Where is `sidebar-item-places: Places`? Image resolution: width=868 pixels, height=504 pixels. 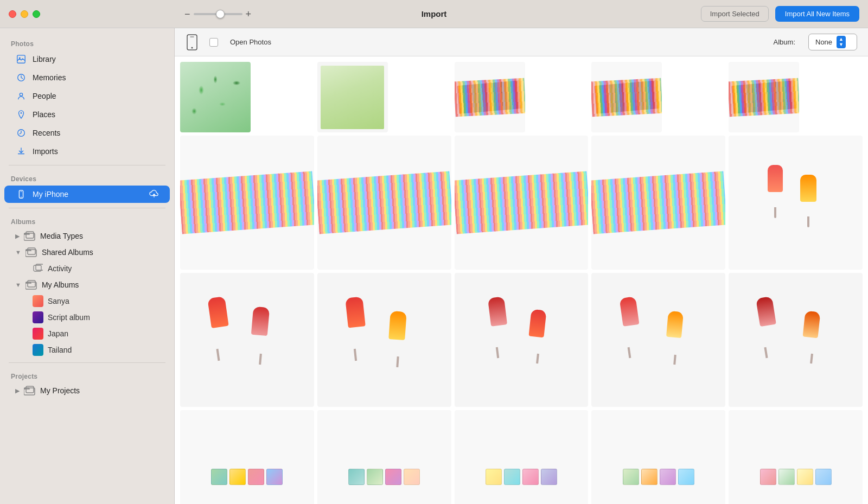 sidebar-item-places: Places is located at coordinates (87, 114).